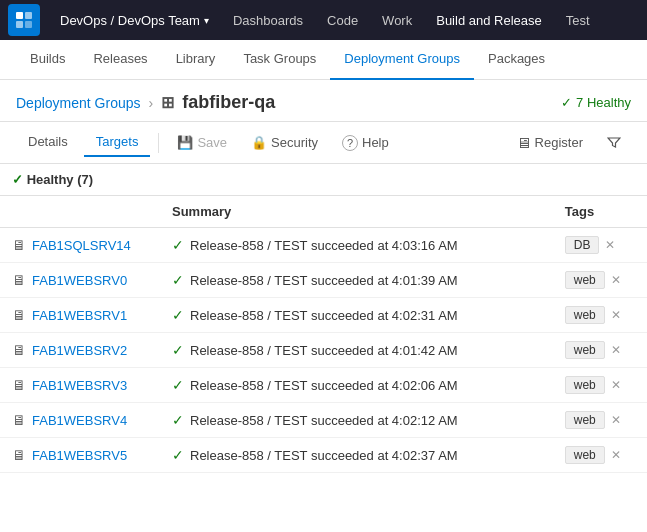 The width and height of the screenshot is (647, 532). Describe the element at coordinates (118, 142) in the screenshot. I see `targets-tab-button: Targets` at that location.